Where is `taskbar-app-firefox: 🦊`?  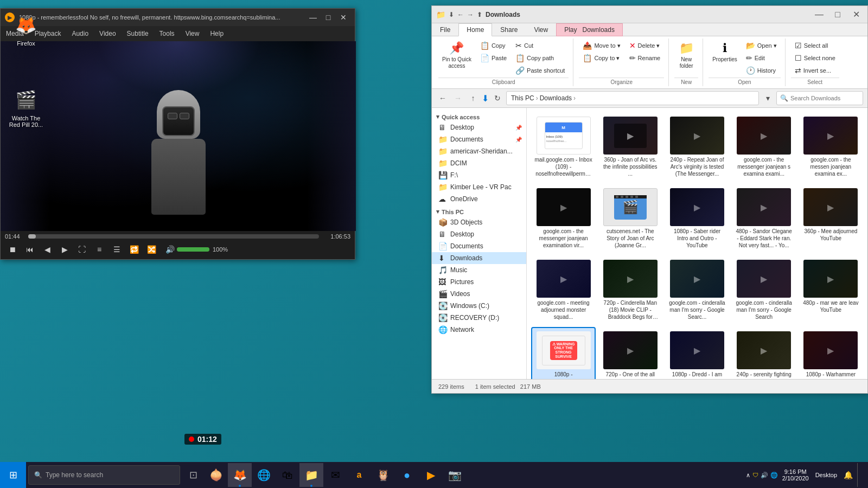 taskbar-app-firefox: 🦊 is located at coordinates (240, 475).